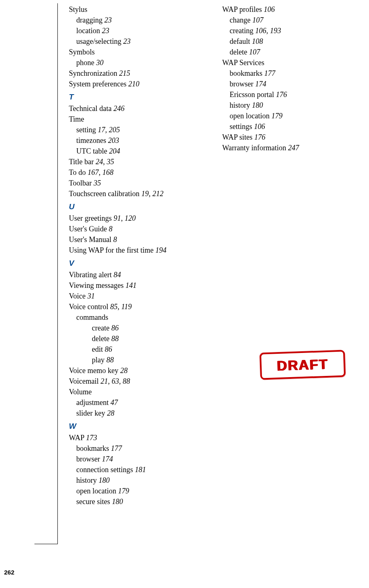 The height and width of the screenshot is (588, 369). What do you see at coordinates (137, 9) in the screenshot?
I see `index-entry: Stylus` at bounding box center [137, 9].